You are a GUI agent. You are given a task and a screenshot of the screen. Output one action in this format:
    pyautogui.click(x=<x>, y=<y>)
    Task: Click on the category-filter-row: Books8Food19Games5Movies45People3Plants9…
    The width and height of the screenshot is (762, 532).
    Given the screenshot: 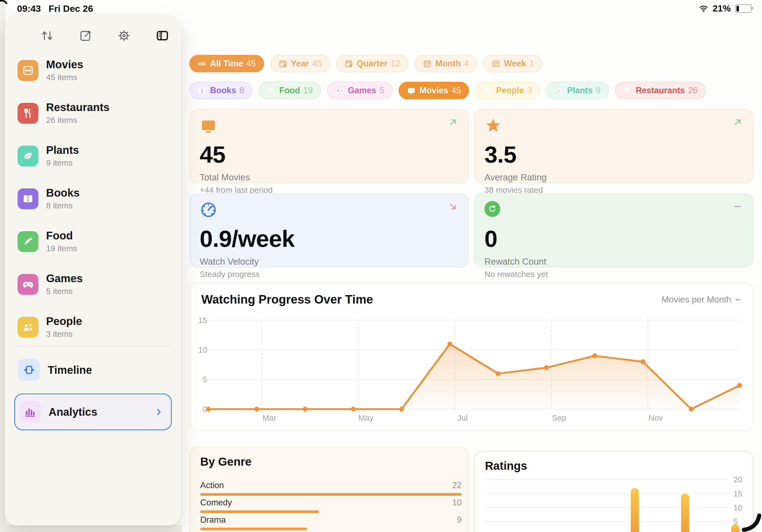 What is the action you would take?
    pyautogui.click(x=447, y=90)
    